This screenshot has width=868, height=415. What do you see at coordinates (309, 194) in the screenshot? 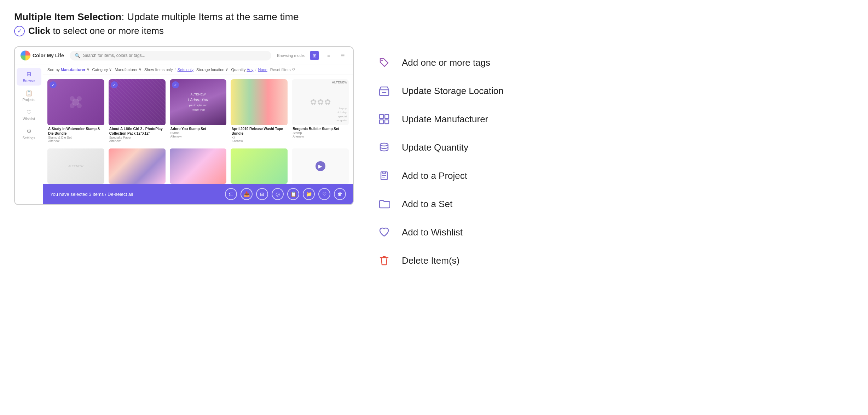
I see `action-set-button: 📁` at bounding box center [309, 194].